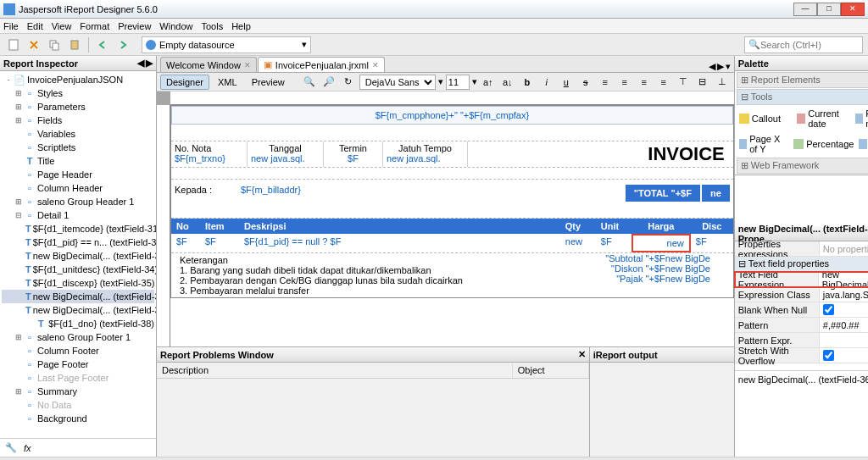 The image size is (868, 460). I want to click on inspector-tree: -📄InvoicePenjualanJSON ⊞▫Styles⊞▫Paramet…, so click(78, 254).